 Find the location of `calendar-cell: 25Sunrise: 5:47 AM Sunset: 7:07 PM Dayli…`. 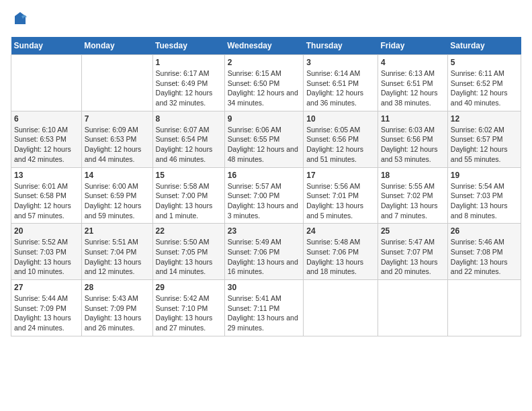

calendar-cell: 25Sunrise: 5:47 AM Sunset: 7:07 PM Dayli… is located at coordinates (412, 252).